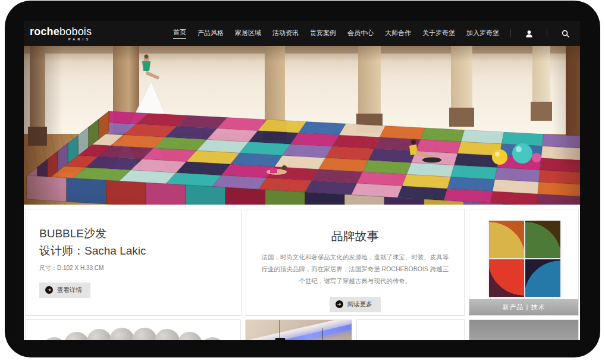 The image size is (605, 364). I want to click on nav-item-designers: 大师合作, so click(398, 33).